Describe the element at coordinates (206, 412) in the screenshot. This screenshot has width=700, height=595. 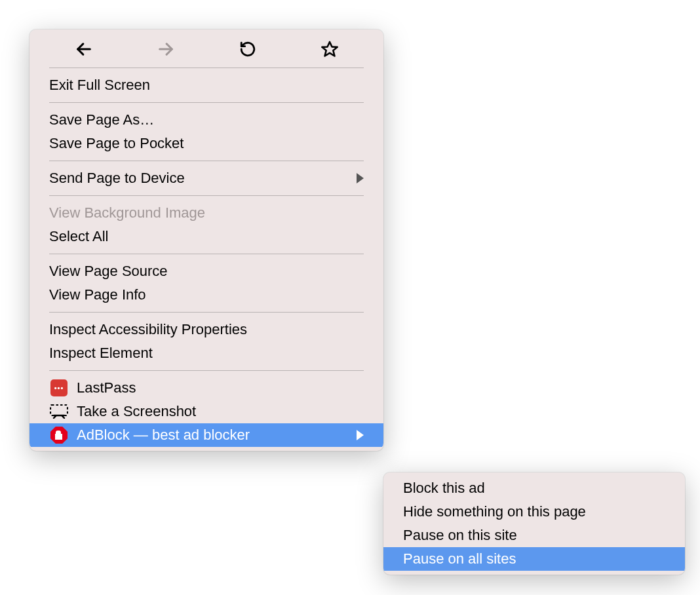
I see `menu-item-take-screenshot: Take a Screenshot` at that location.